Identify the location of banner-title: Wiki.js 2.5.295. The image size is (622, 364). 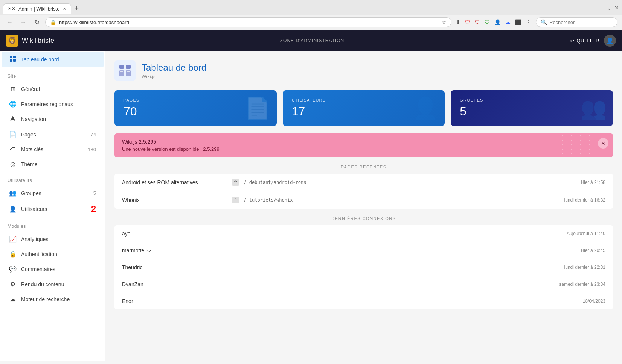
(364, 142).